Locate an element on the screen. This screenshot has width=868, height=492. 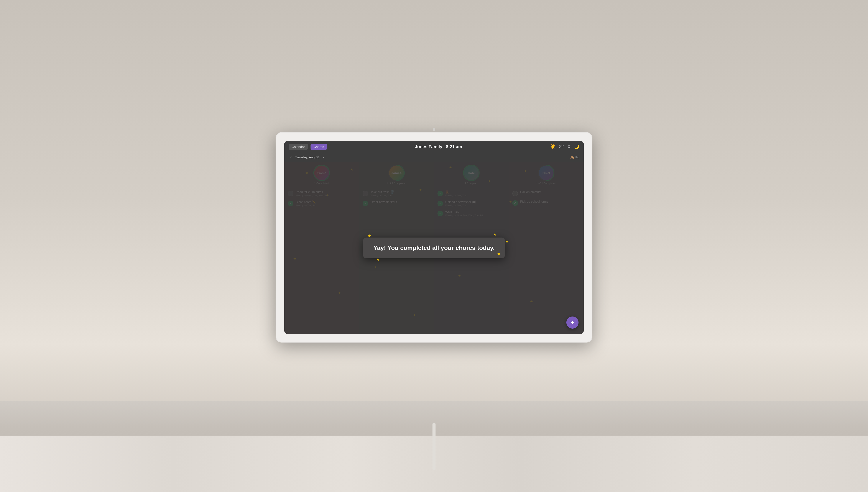
moon-icon: 🌙 is located at coordinates (577, 147).